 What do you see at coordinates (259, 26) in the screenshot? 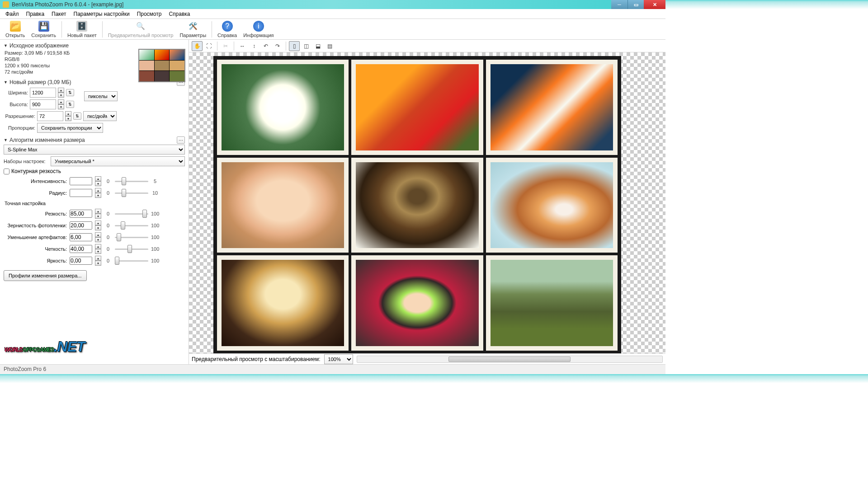
I see `info-icon: i` at bounding box center [259, 26].